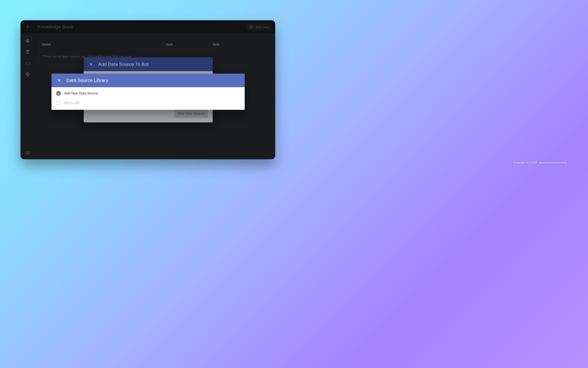  I want to click on add-data-source-submit-label: Add Data Source, so click(191, 113).